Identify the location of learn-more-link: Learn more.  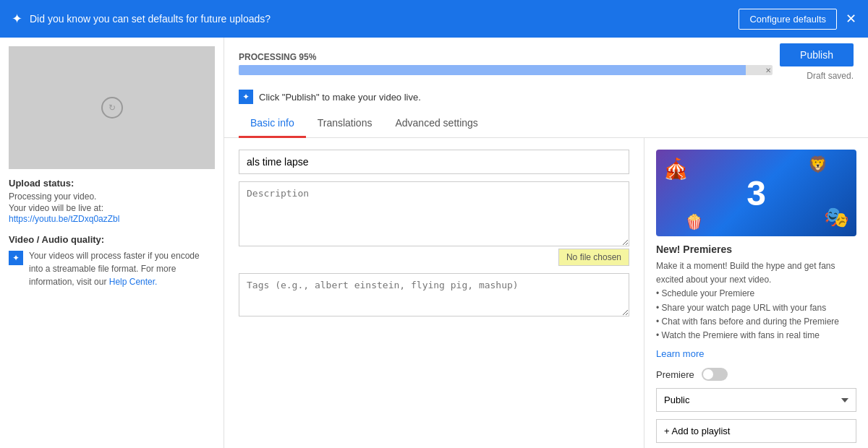
(757, 354).